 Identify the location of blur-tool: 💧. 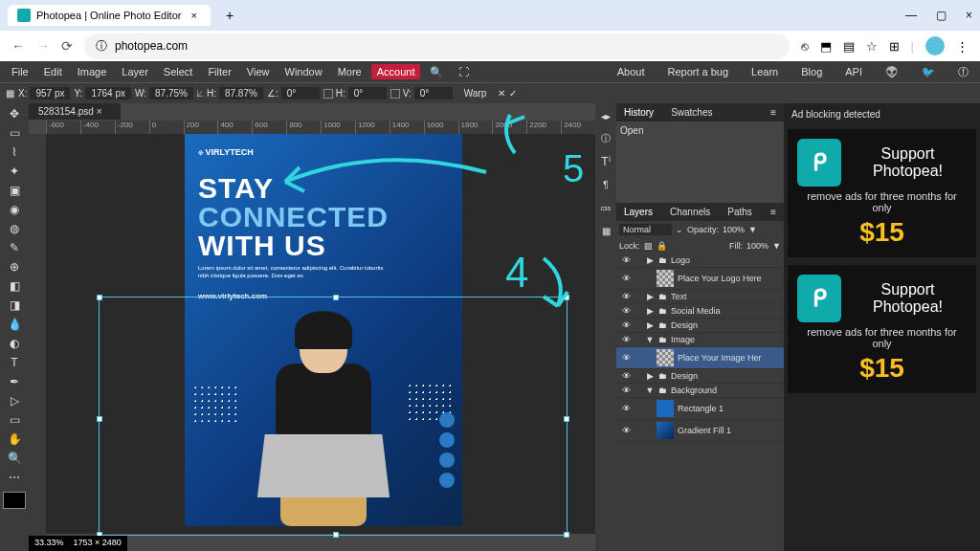
(14, 324).